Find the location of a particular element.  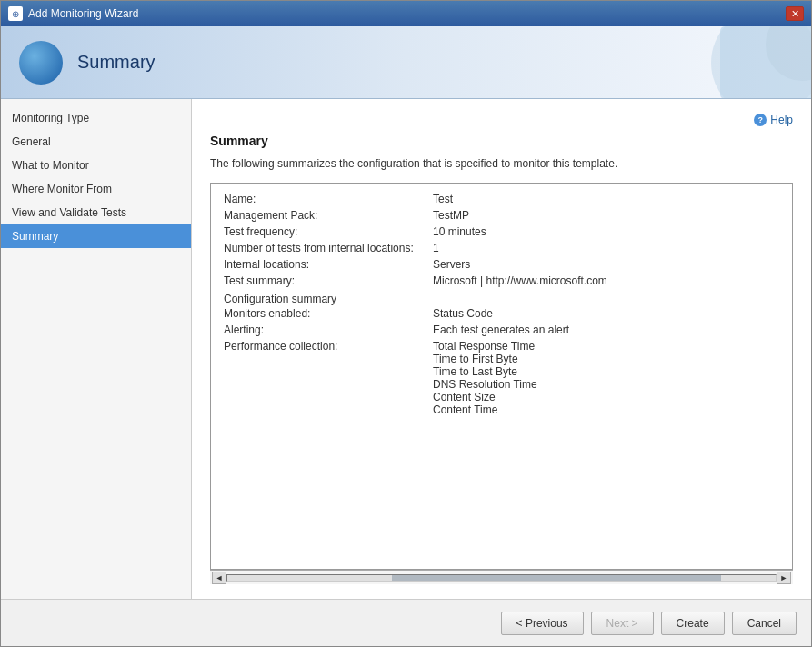

help-label: Help is located at coordinates (782, 120).